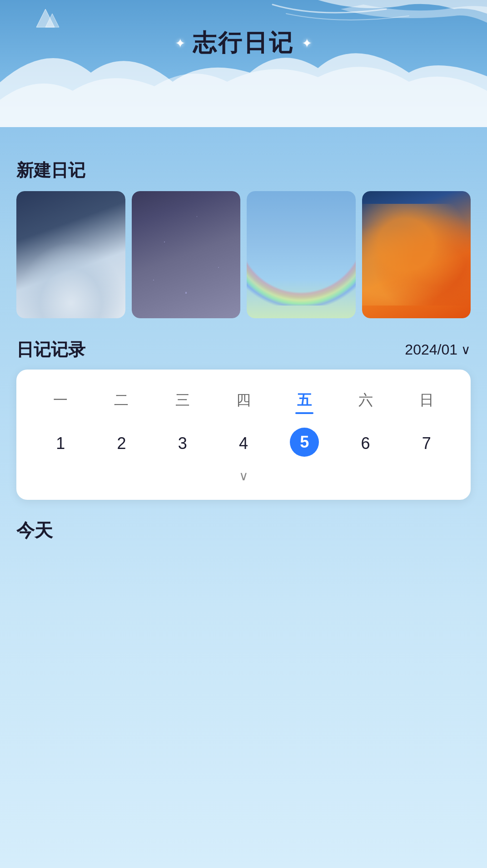 The width and height of the screenshot is (487, 868). What do you see at coordinates (60, 444) in the screenshot?
I see `date-1: 1` at bounding box center [60, 444].